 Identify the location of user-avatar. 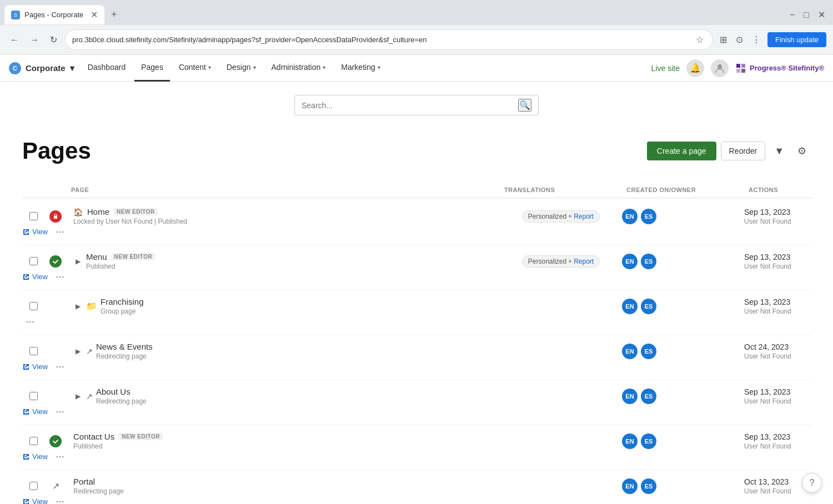
(720, 68).